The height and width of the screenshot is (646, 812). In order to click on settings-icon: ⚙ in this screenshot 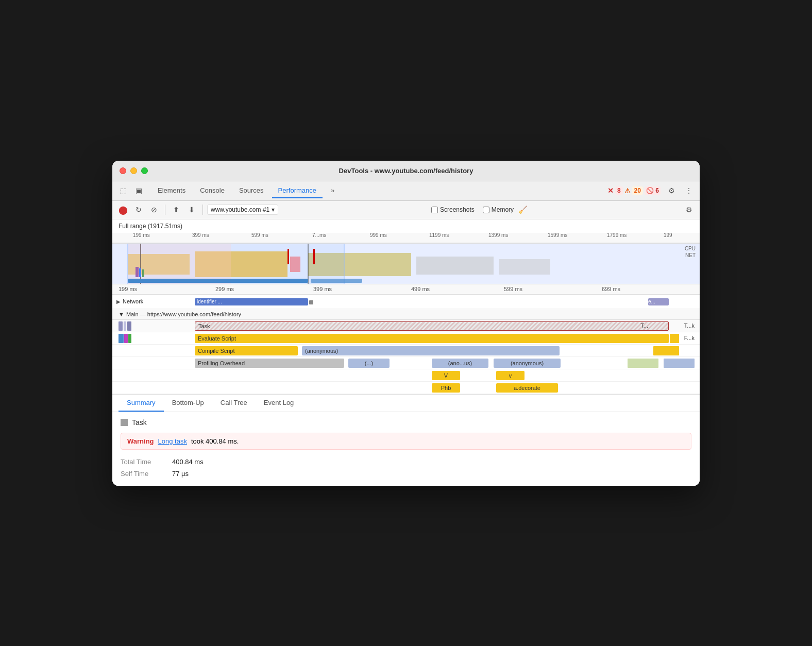, I will do `click(671, 191)`.